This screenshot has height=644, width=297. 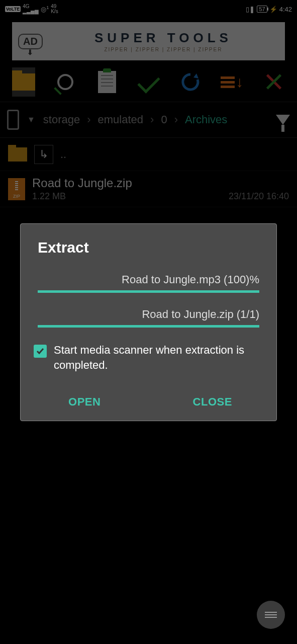 I want to click on open-button: OPEN, so click(x=84, y=404).